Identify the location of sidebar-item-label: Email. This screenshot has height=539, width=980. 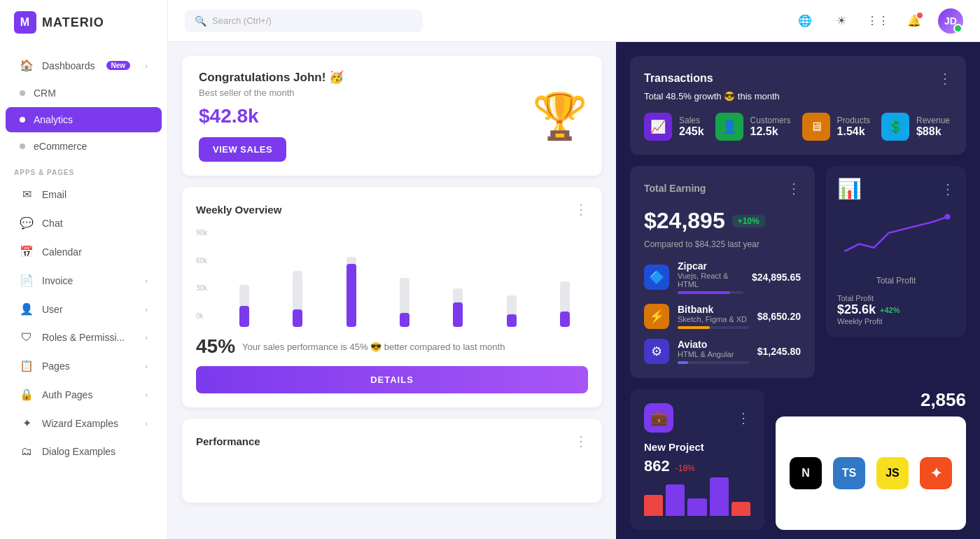
(55, 195).